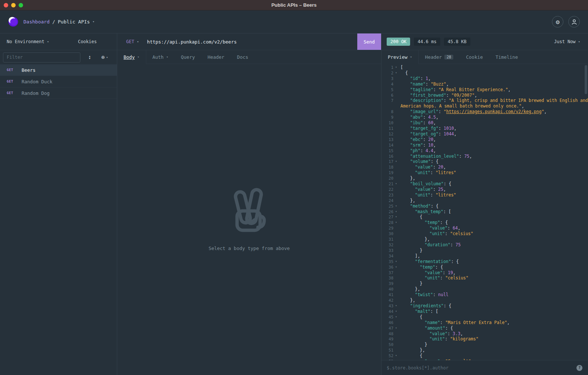  What do you see at coordinates (6, 5) in the screenshot?
I see `close-window-icon` at bounding box center [6, 5].